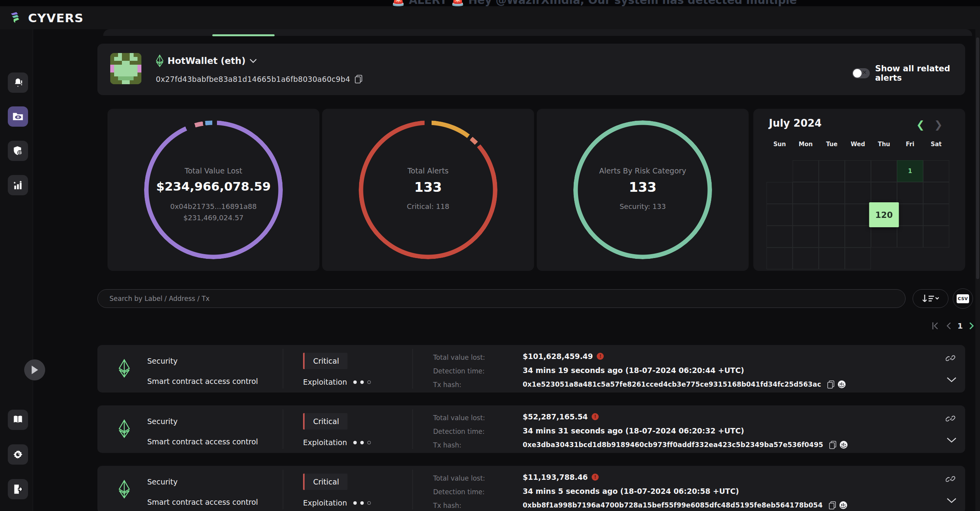 The image size is (980, 511). What do you see at coordinates (963, 299) in the screenshot?
I see `csv-icon: CSV` at bounding box center [963, 299].